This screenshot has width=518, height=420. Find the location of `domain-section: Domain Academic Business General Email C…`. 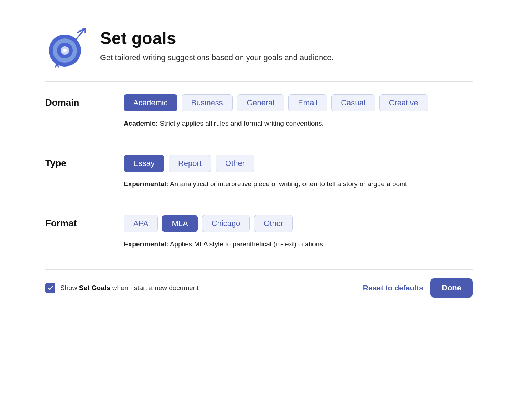

domain-section: Domain Academic Business General Email C… is located at coordinates (259, 112).